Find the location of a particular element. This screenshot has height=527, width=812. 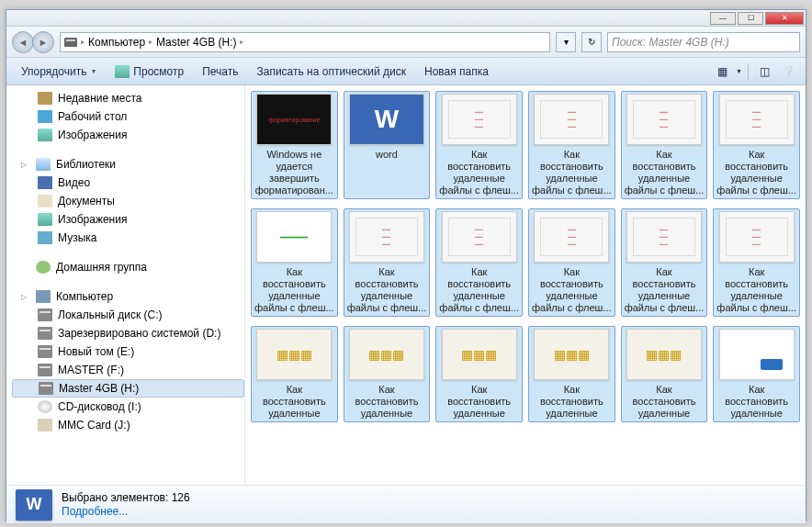

newfolder-button: Новая папка is located at coordinates (457, 72).